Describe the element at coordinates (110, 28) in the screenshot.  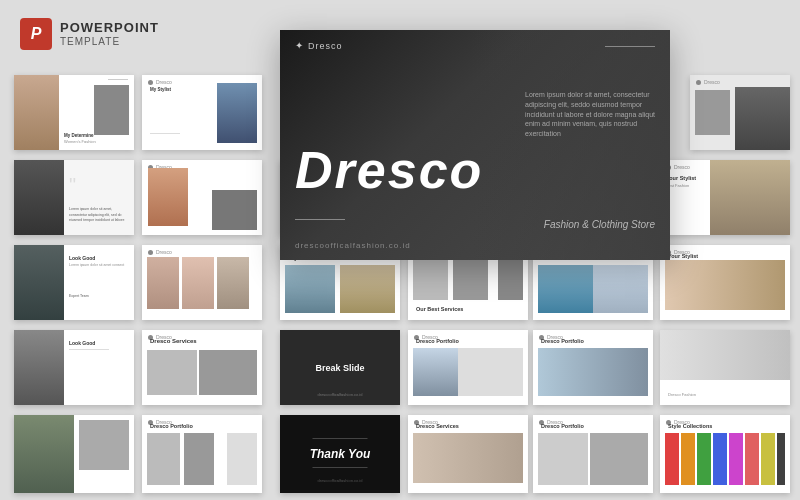
I see `ppt-brand: POWERPOINT` at that location.